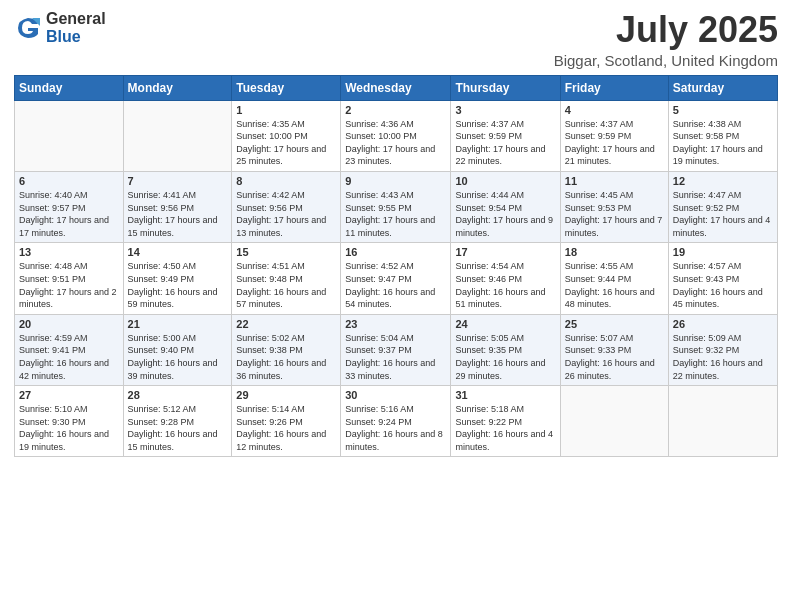  I want to click on day-info: Sunrise: 4:36 AM Sunset: 10:00 PM Daylig…, so click(396, 143).